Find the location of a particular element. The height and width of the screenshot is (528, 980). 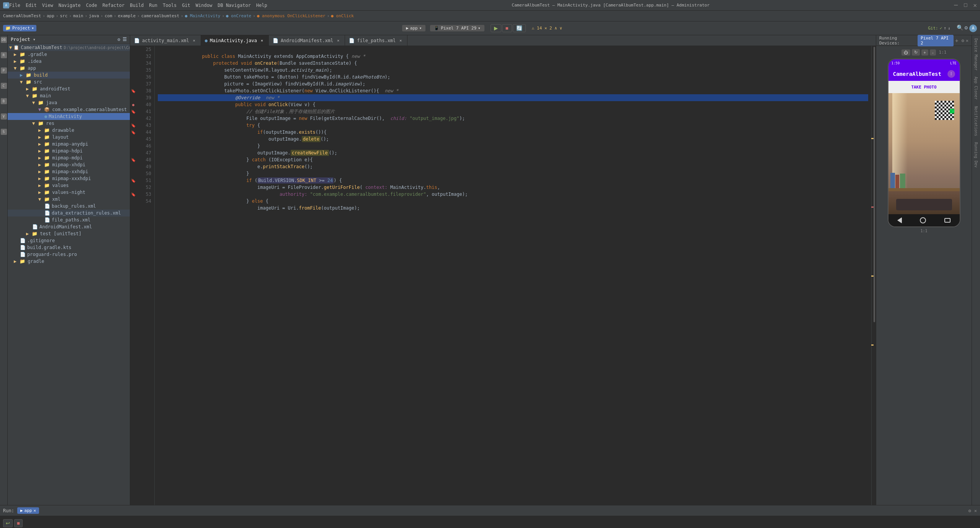

breadcrumb-package: cameraalbumtest is located at coordinates (160, 16).